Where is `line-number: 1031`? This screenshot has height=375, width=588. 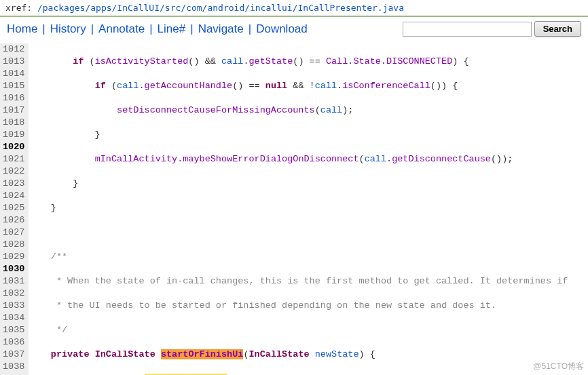 line-number: 1031 is located at coordinates (14, 281).